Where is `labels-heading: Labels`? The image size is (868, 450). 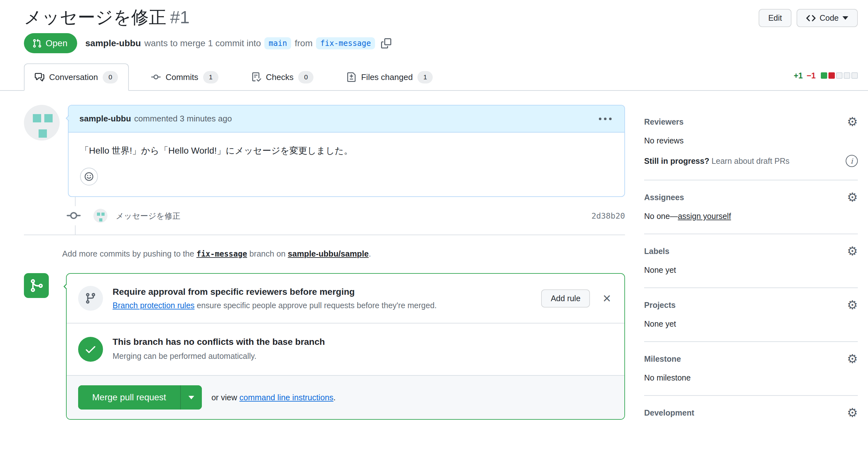 labels-heading: Labels is located at coordinates (657, 251).